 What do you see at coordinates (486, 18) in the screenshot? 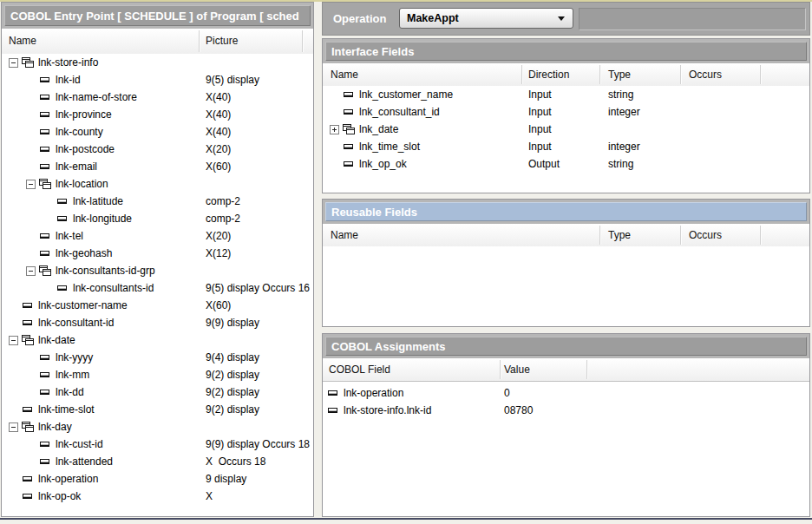
I see `operation-dropdown: MakeAppt` at bounding box center [486, 18].